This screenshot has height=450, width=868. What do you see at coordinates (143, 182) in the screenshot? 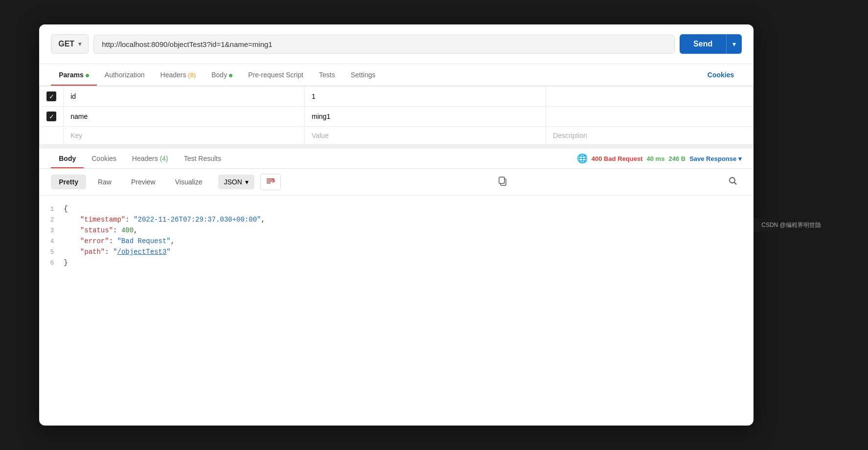
I see `format-preview-button: Preview` at bounding box center [143, 182].